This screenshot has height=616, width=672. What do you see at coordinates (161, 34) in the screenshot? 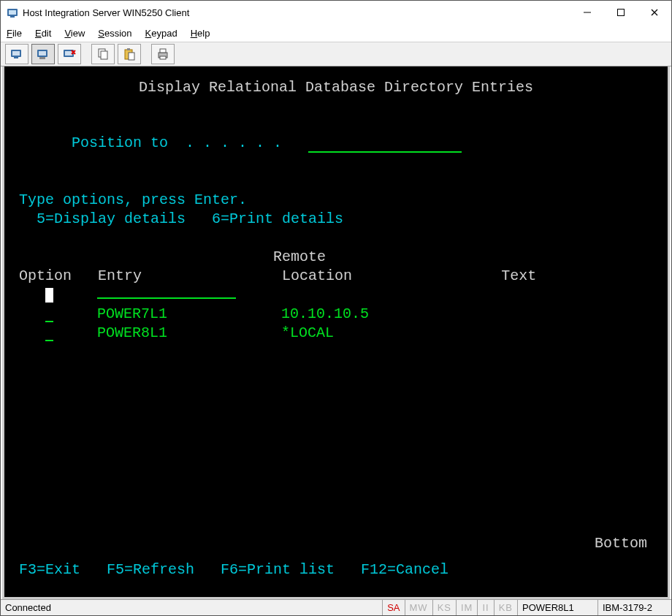
I see `menu-keypad: Keypad` at bounding box center [161, 34].